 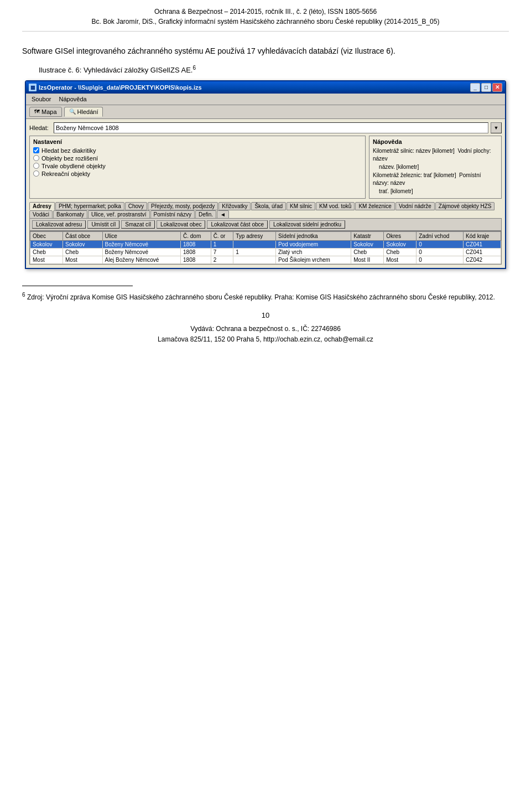 What do you see at coordinates (37, 174) in the screenshot?
I see `radio-rekreacni` at bounding box center [37, 174].